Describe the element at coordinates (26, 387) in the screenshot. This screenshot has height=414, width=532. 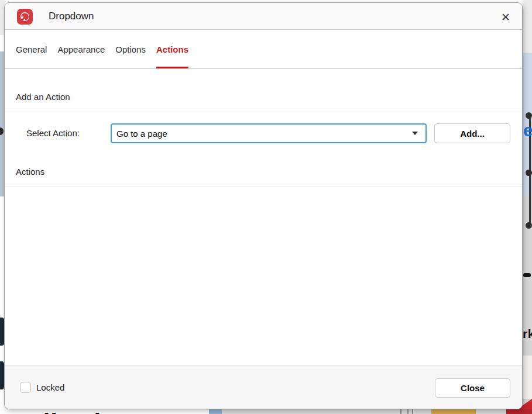
I see `locked-checkbox` at that location.